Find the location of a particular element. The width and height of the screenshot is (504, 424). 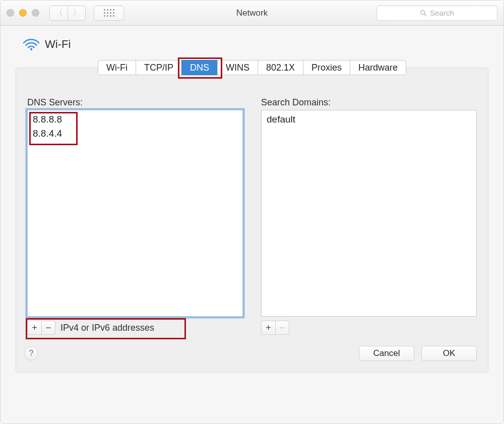

close-window-button is located at coordinates (10, 13).